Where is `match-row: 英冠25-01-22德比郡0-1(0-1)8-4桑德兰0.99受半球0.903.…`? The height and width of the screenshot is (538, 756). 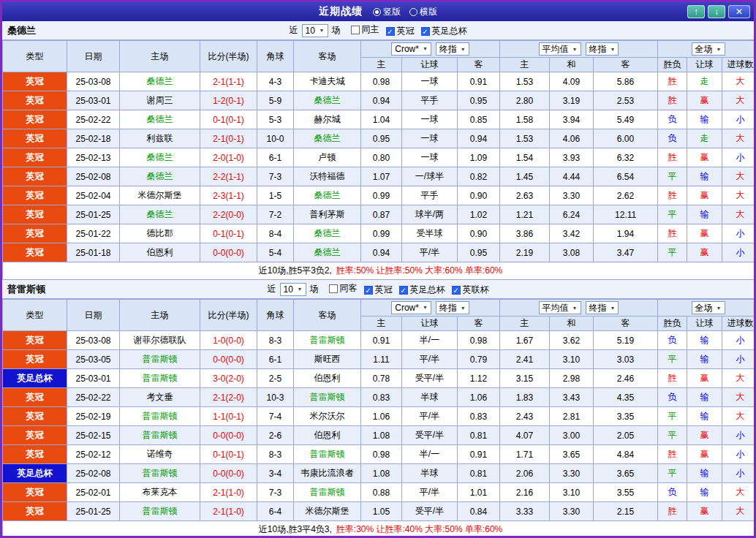
match-row: 英冠25-01-22德比郡0-1(0-1)8-4桑德兰0.99受半球0.903.… is located at coordinates (379, 234).